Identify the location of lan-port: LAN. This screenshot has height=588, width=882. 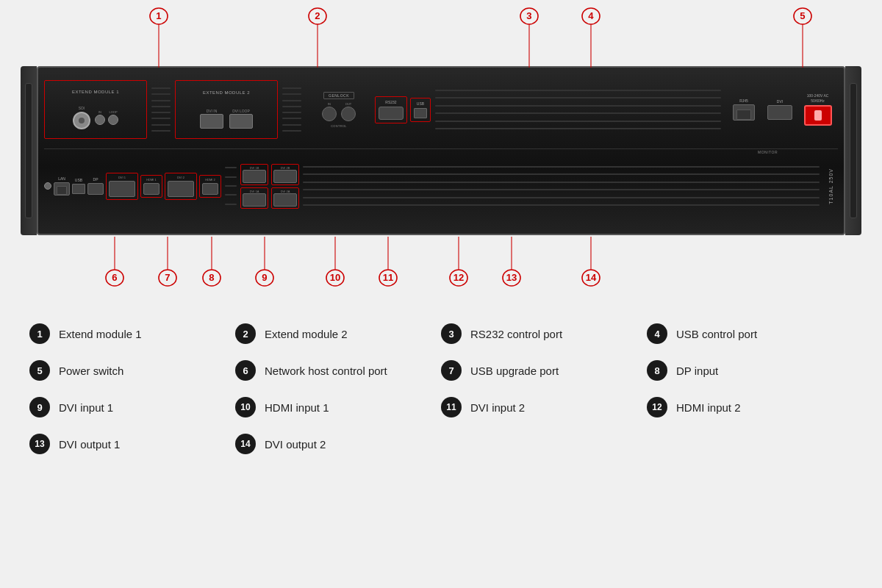
(62, 186).